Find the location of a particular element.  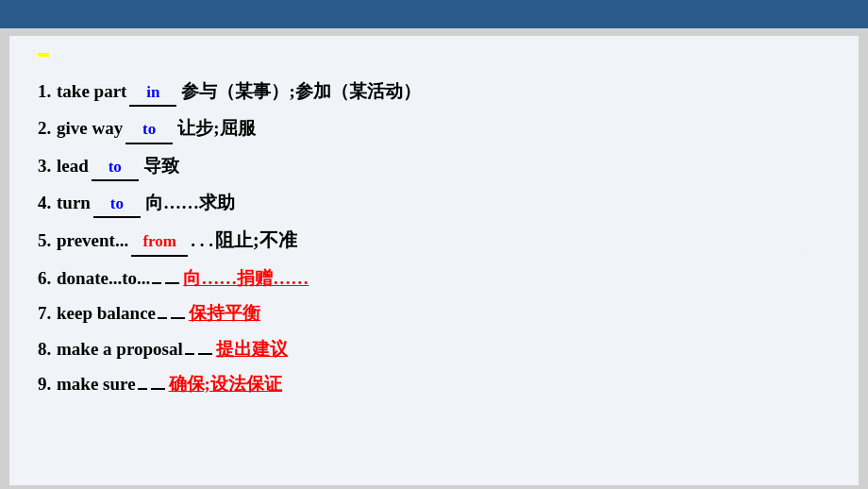

phrase-number: 8. is located at coordinates (46, 349).